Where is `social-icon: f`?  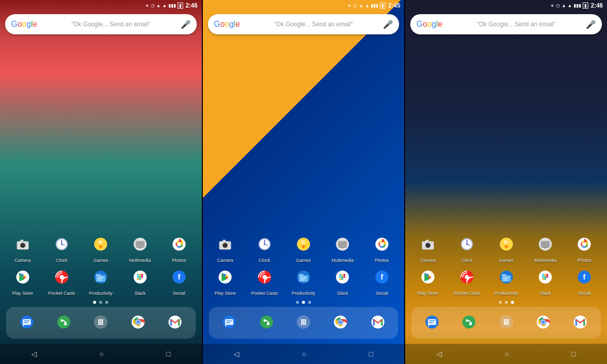 social-icon: f is located at coordinates (179, 277).